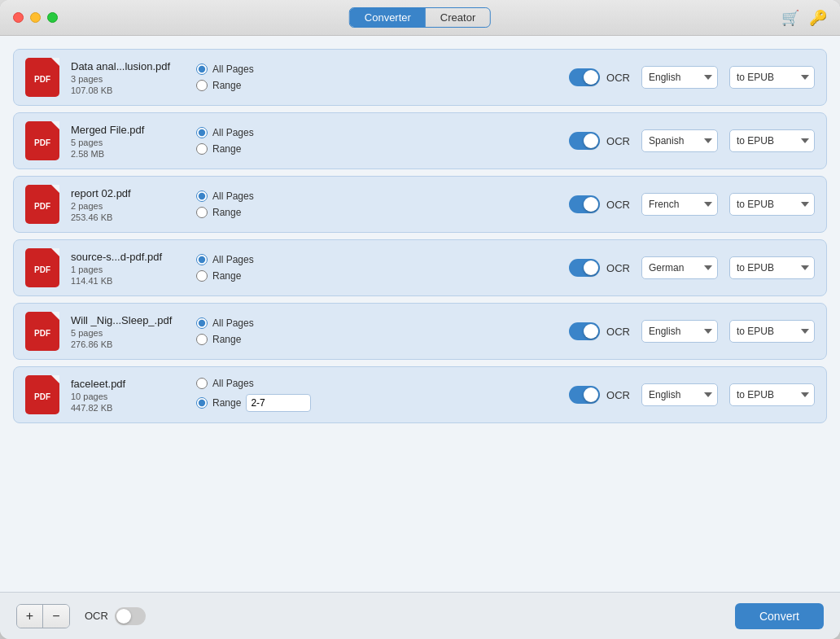 The height and width of the screenshot is (639, 840). Describe the element at coordinates (420, 204) in the screenshot. I see `file-row: PDFreport 02.pdf2 pages253.46 KBAll Page…` at that location.